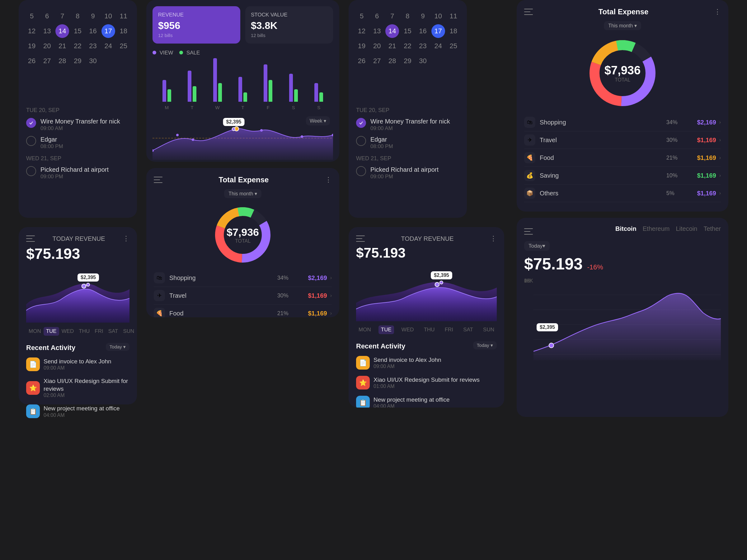  Describe the element at coordinates (242, 278) in the screenshot. I see `expense-row-shopping: 🛍 Shopping 34% $2,169 ›` at that location.